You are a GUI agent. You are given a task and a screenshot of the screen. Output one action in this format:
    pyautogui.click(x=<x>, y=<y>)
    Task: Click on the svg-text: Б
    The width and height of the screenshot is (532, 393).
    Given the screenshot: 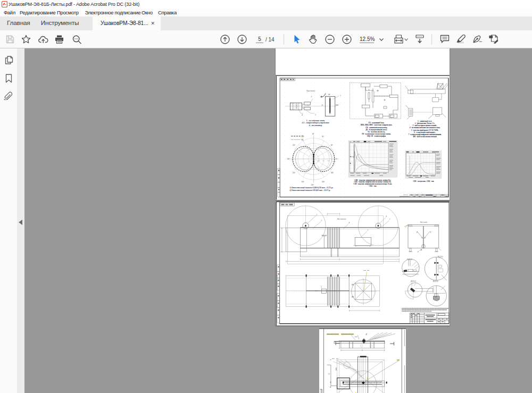 What is the action you would take?
    pyautogui.click(x=367, y=334)
    